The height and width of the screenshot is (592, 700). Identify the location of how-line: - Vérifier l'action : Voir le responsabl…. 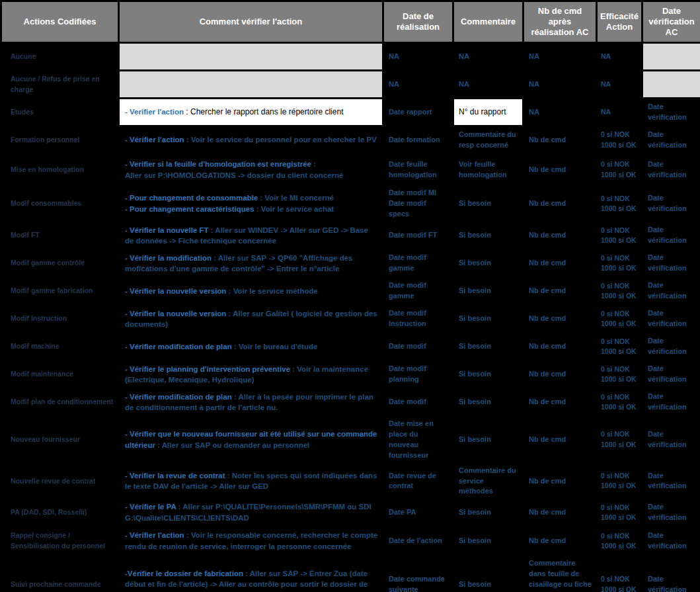
(251, 541).